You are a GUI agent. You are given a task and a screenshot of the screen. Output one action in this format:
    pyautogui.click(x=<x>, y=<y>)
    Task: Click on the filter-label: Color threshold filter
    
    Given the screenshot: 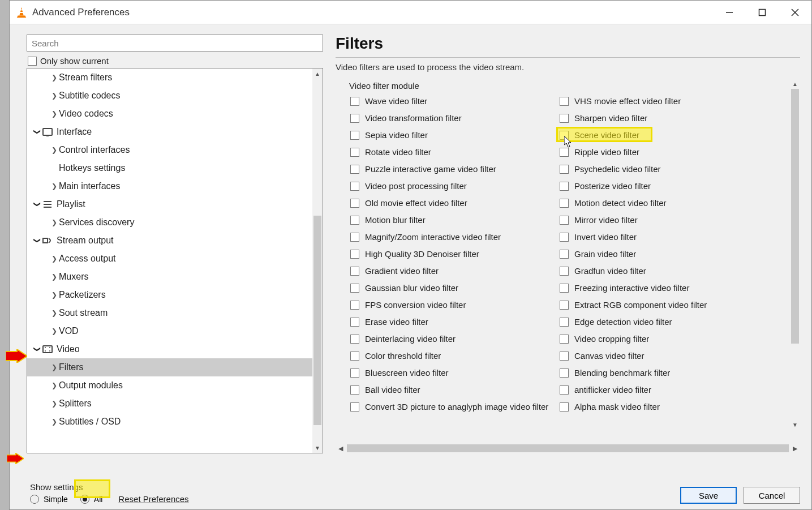 What is the action you would take?
    pyautogui.click(x=403, y=355)
    